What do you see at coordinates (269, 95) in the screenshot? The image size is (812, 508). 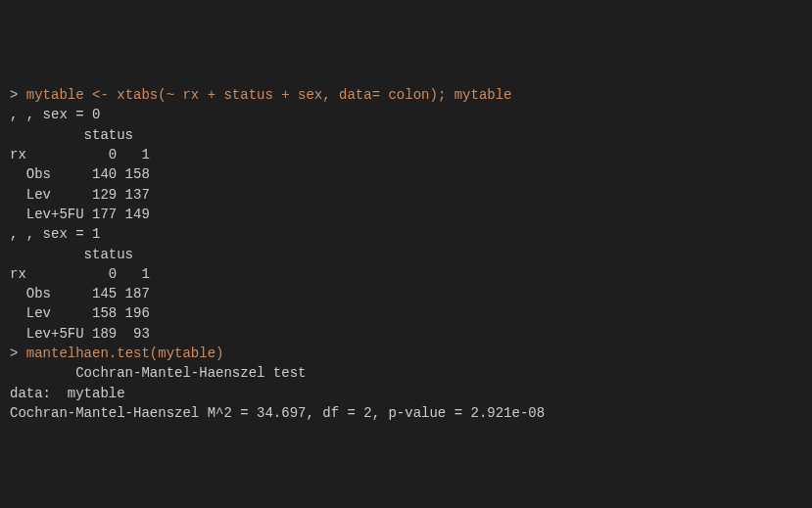 I see `input-cmd1: mytable <- xtabs(~ rx + status + sex, da…` at bounding box center [269, 95].